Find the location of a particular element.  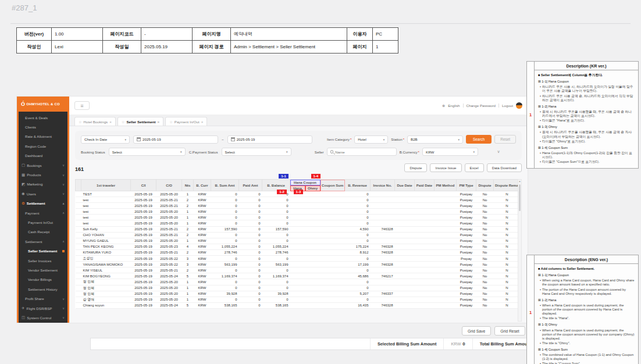

column-header-paid: Paid Amt is located at coordinates (251, 185).